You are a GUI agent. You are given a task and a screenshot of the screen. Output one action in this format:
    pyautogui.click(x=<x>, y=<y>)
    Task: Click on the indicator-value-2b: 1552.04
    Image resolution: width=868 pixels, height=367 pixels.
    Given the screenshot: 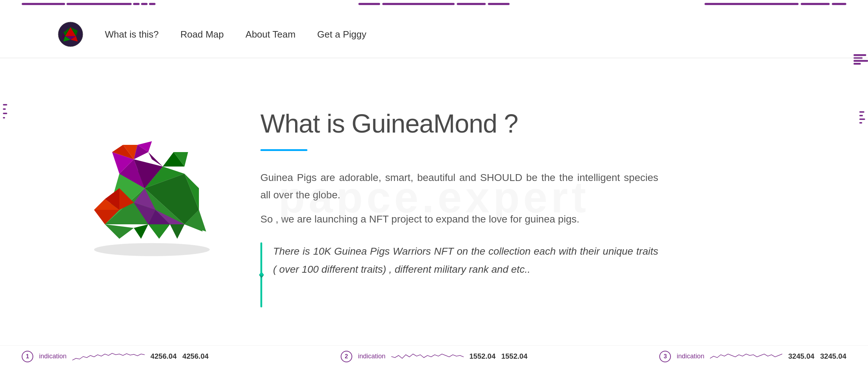 What is the action you would take?
    pyautogui.click(x=514, y=356)
    